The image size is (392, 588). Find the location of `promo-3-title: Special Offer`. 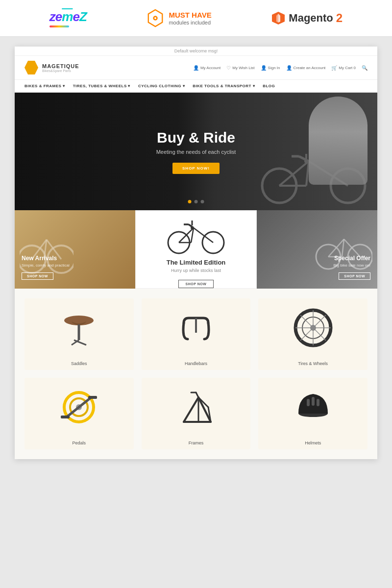

promo-3-title: Special Offer is located at coordinates (352, 258).